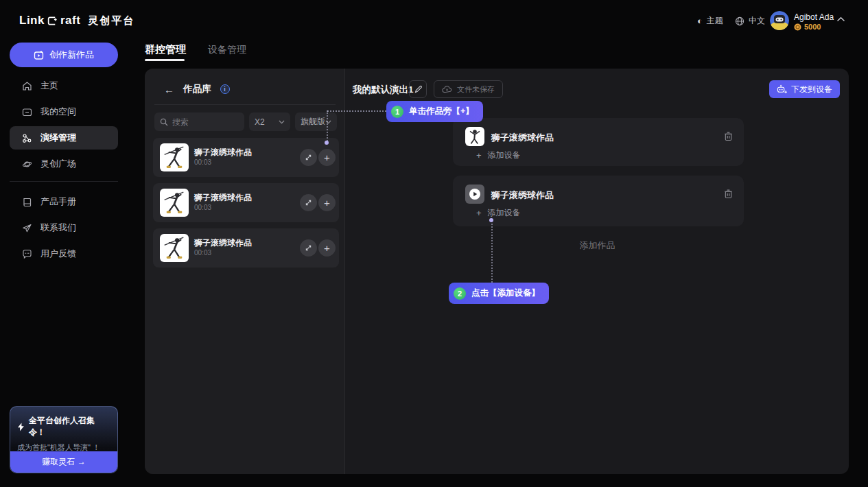 This screenshot has height=487, width=868. I want to click on brand-logo: Link raft 灵创平台, so click(77, 21).